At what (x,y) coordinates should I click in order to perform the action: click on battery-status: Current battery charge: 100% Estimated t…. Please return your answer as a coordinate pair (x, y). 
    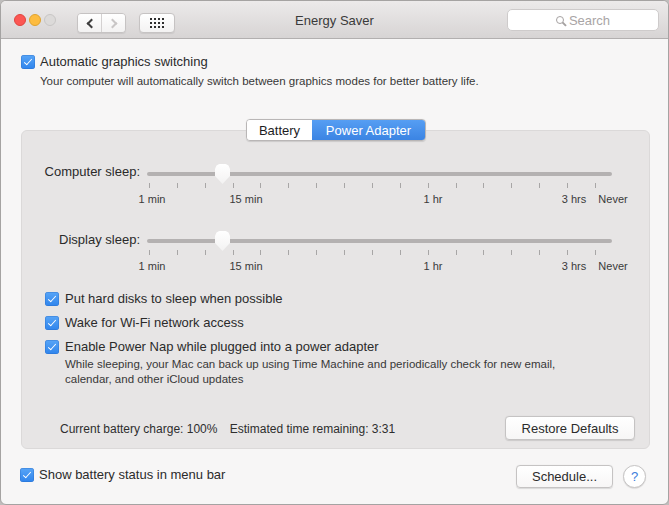
    Looking at the image, I should click on (228, 429).